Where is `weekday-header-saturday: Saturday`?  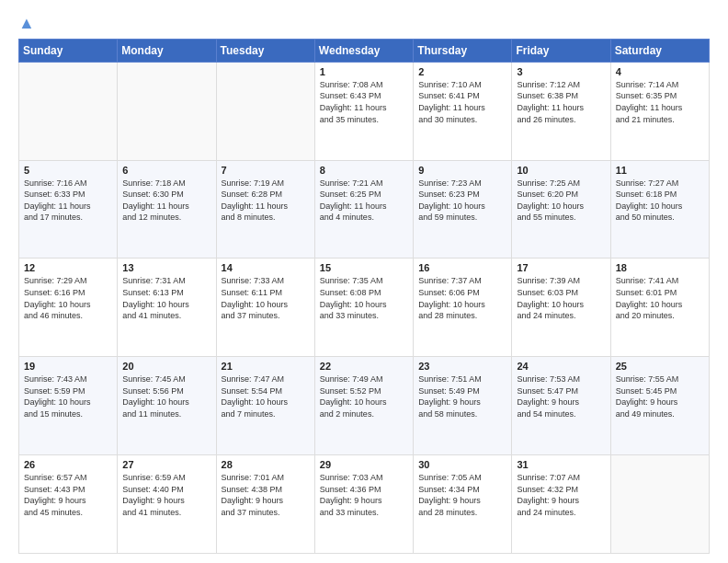
weekday-header-saturday: Saturday is located at coordinates (660, 50).